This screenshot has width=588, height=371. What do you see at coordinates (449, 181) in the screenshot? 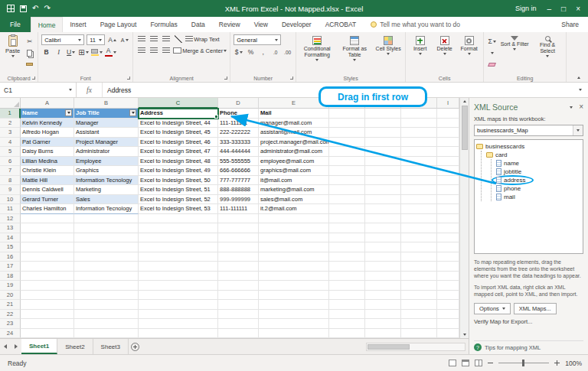
I see `cell-I8` at bounding box center [449, 181].